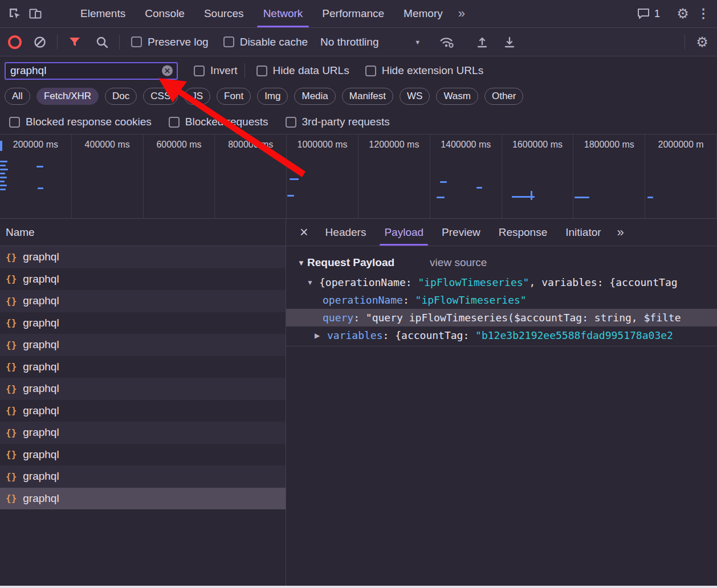 The image size is (717, 588). Describe the element at coordinates (424, 71) in the screenshot. I see `hide-extension-urls-checkbox: Hide extension URLs` at that location.